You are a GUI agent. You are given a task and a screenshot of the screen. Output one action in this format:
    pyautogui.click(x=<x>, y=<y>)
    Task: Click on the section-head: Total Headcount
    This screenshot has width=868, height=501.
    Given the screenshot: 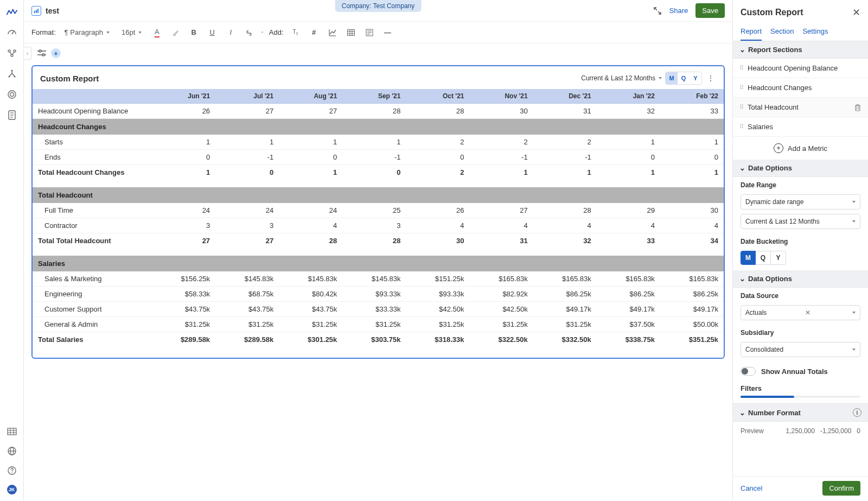 What is the action you would take?
    pyautogui.click(x=378, y=195)
    